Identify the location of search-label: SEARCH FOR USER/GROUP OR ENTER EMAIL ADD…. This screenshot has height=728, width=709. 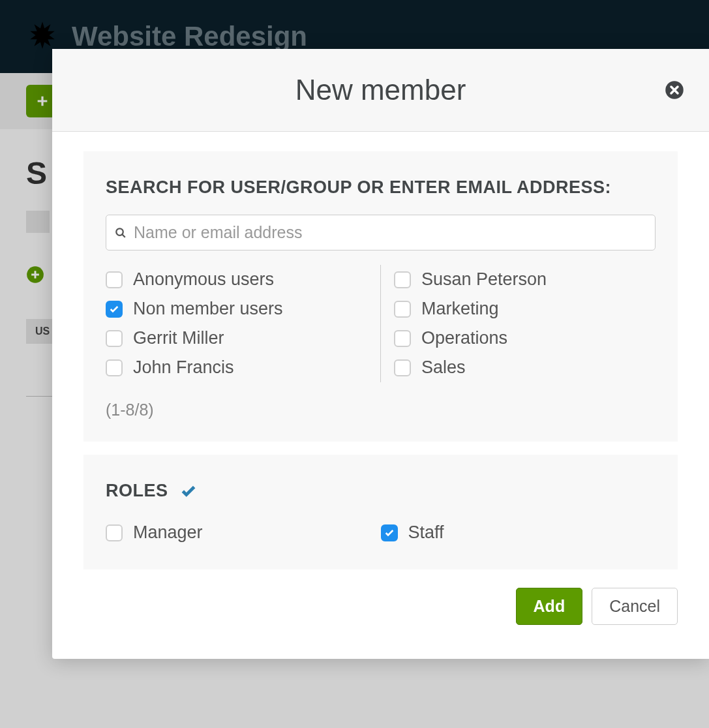
(381, 188).